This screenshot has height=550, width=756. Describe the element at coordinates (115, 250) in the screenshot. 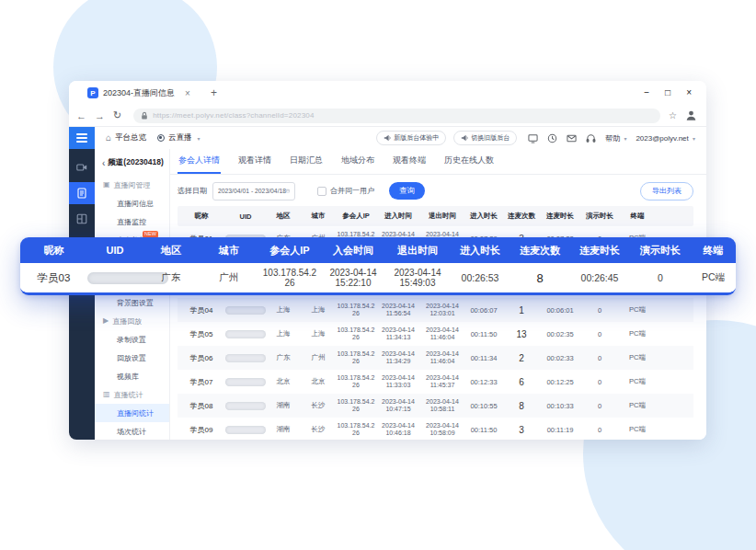

I see `overlay-header-cell-1: UID` at that location.